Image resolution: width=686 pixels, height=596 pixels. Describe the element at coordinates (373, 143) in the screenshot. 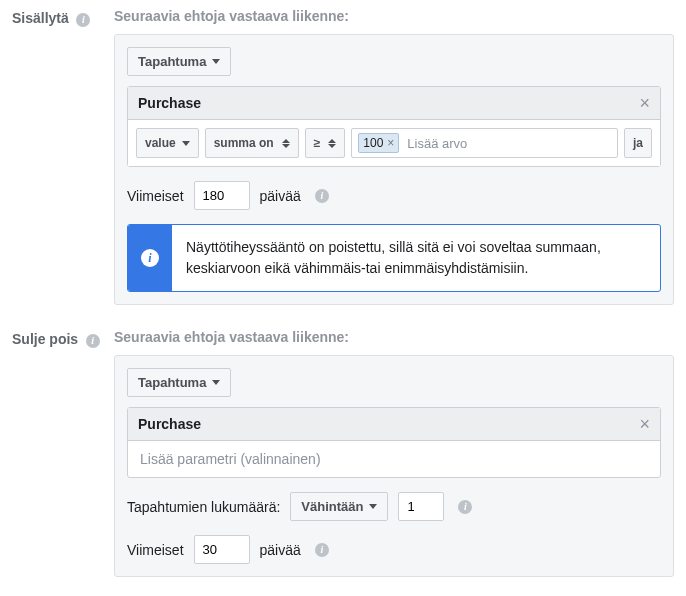

I see `chip-text: 100` at that location.